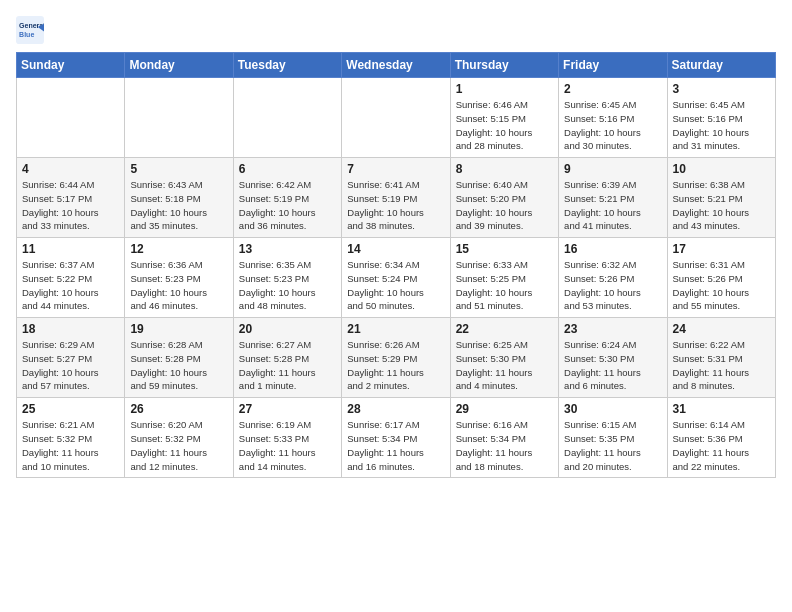  What do you see at coordinates (613, 438) in the screenshot?
I see `calendar-cell: 30Sunrise: 6:15 AM Sunset: 5:35 PM Dayli…` at bounding box center [613, 438].